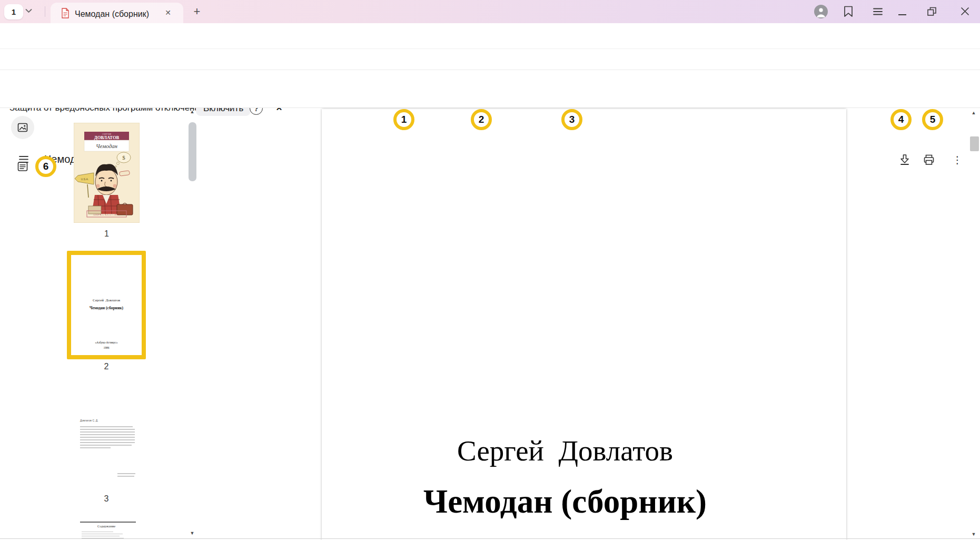  Describe the element at coordinates (106, 367) in the screenshot. I see `thumbnail-2-label: 2` at that location.